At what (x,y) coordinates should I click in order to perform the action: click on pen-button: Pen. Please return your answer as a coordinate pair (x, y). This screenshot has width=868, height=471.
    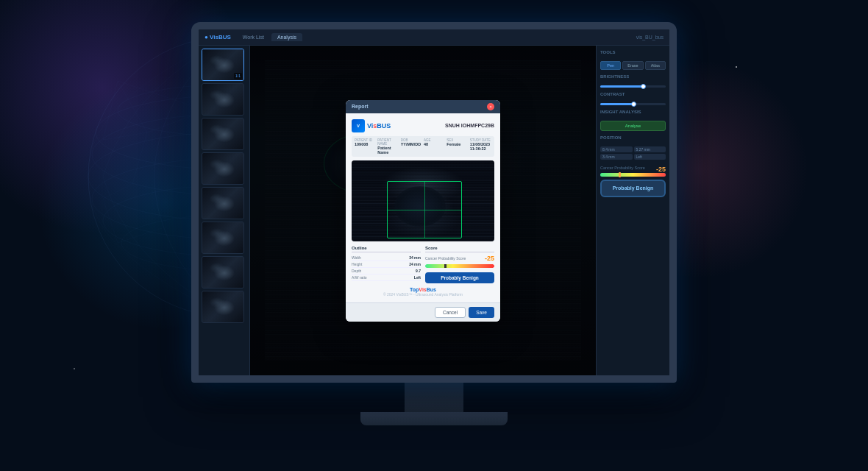
    Looking at the image, I should click on (611, 65).